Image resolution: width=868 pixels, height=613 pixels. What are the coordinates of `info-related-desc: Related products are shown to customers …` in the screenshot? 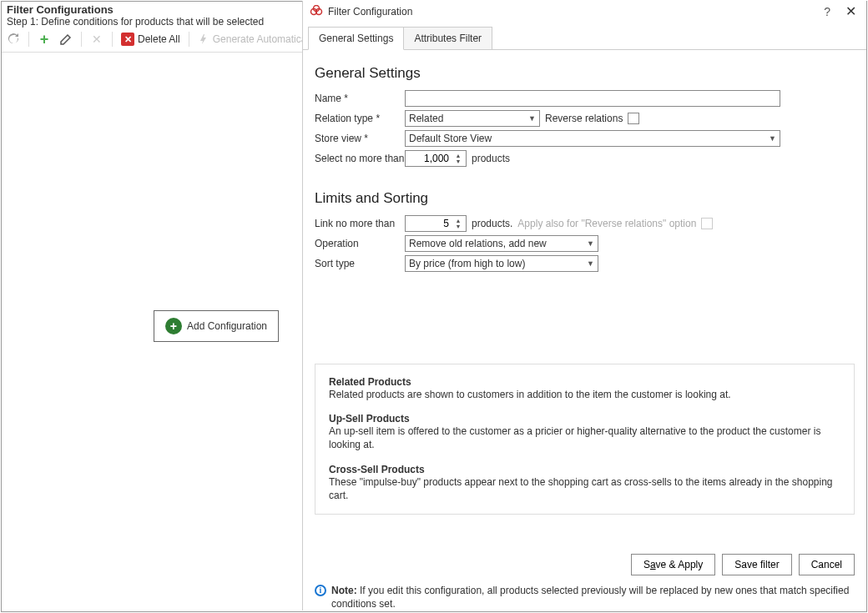 It's located at (584, 394).